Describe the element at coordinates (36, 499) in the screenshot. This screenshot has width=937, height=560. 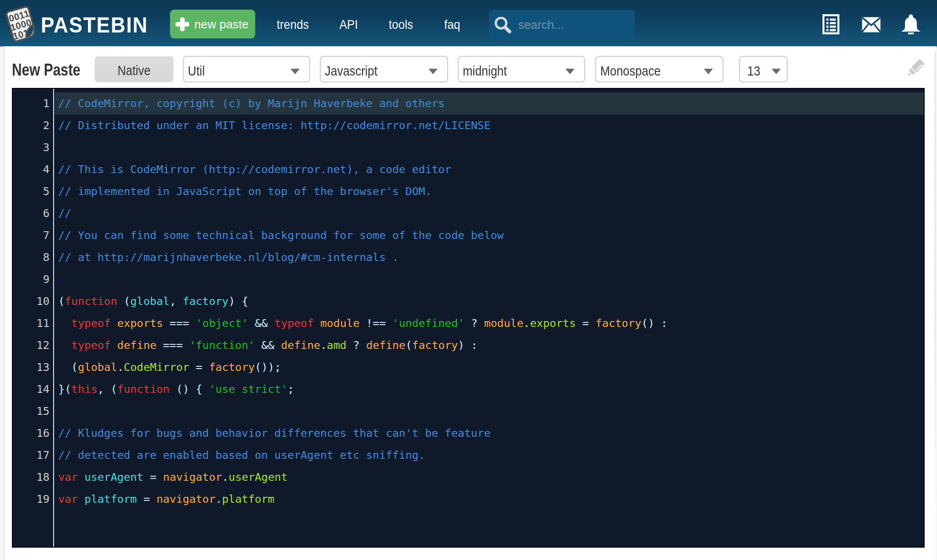
I see `line-number: 19` at that location.